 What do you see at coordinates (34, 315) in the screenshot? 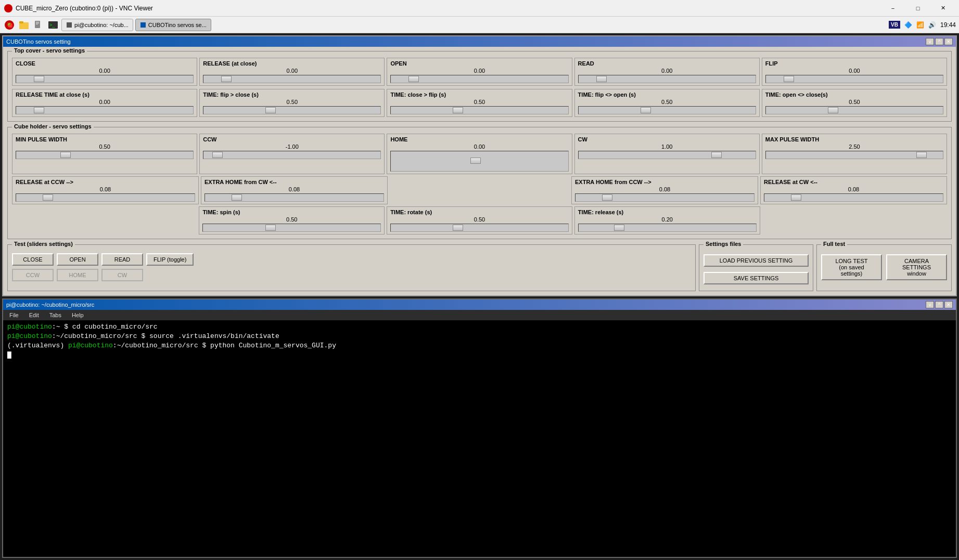
I see `terminal-menu-edit: Edit` at bounding box center [34, 315].